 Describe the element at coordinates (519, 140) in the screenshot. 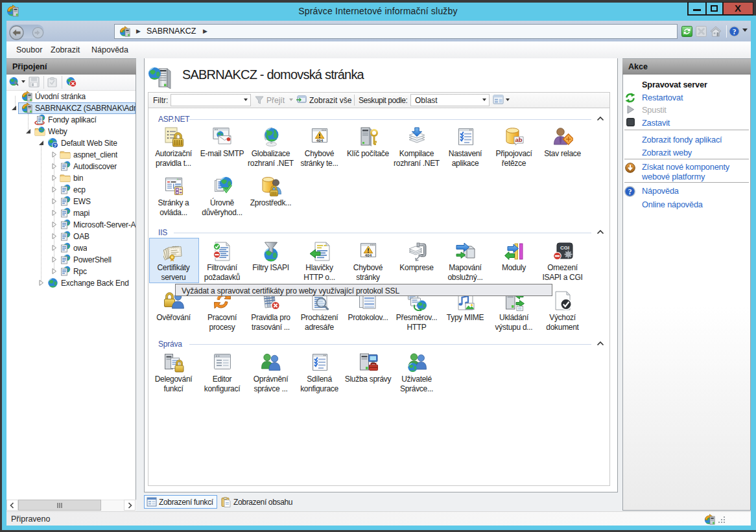

I see `svg-text: ab` at that location.